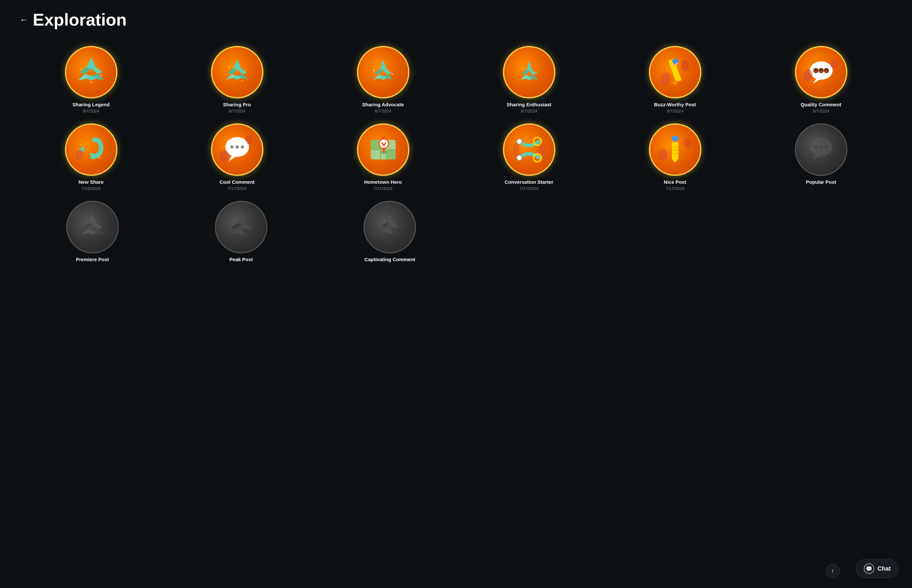  What do you see at coordinates (91, 189) in the screenshot?
I see `badge-date-new-share: 7/19/2024` at bounding box center [91, 189].